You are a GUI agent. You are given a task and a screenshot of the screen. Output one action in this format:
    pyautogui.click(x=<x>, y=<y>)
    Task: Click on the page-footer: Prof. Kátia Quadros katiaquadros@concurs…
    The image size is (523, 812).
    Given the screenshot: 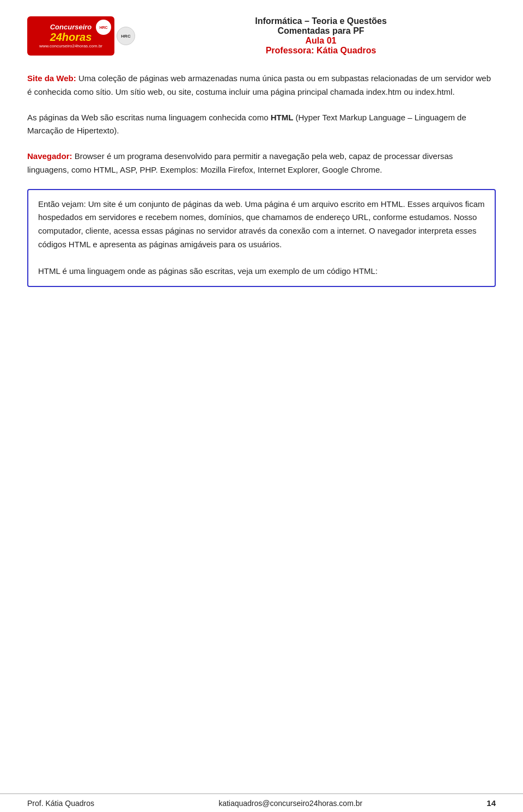 What is the action you would take?
    pyautogui.click(x=262, y=803)
    